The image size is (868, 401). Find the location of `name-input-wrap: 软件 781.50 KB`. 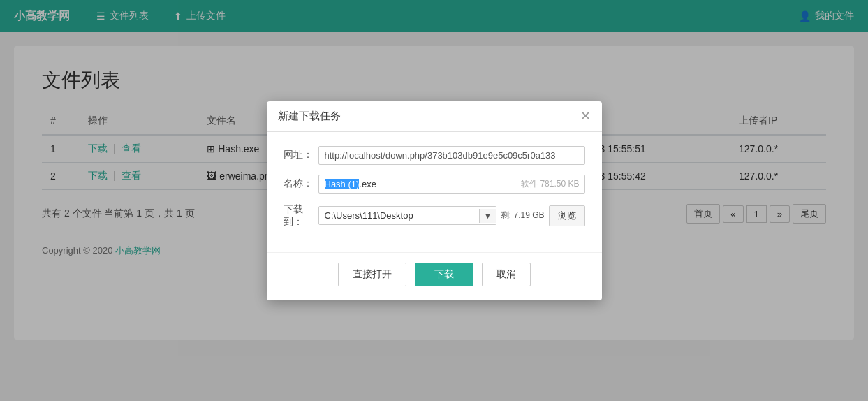

name-input-wrap: 软件 781.50 KB is located at coordinates (452, 184).